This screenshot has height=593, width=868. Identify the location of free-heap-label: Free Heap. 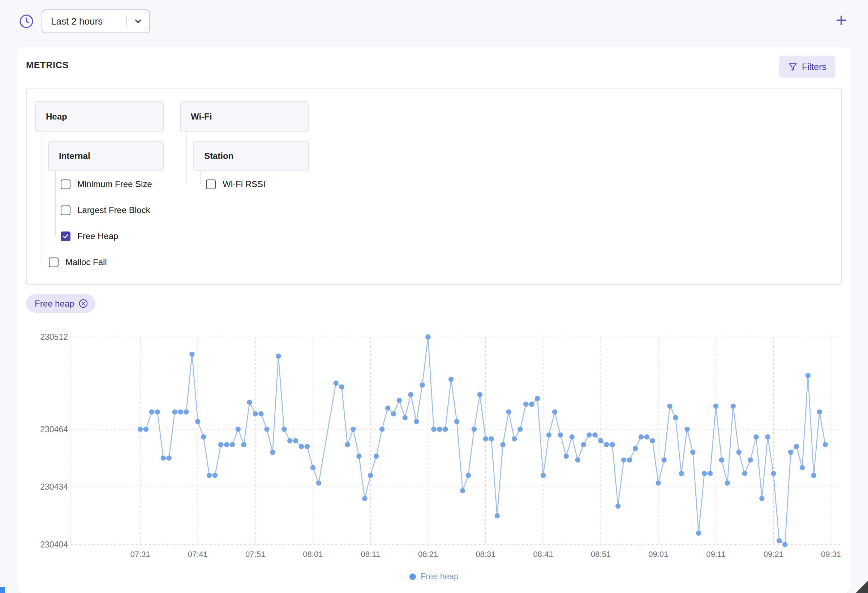
(98, 236).